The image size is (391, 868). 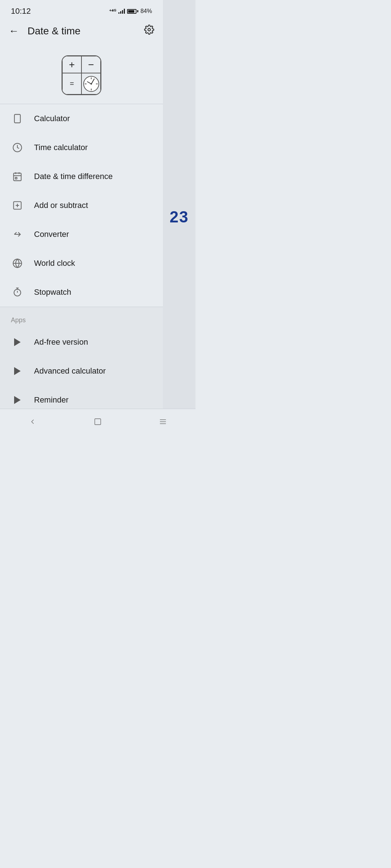 I want to click on recents-nav-button, so click(x=163, y=422).